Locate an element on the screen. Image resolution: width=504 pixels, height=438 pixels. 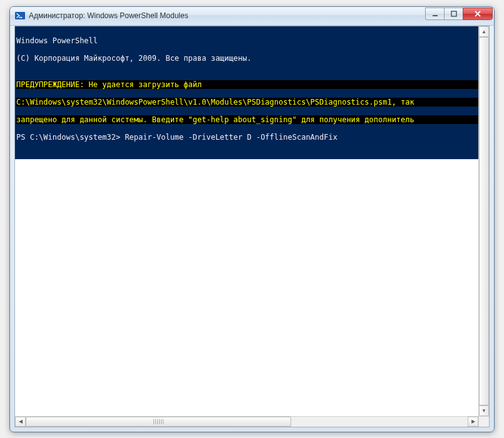
powershell-icon is located at coordinates (20, 16).